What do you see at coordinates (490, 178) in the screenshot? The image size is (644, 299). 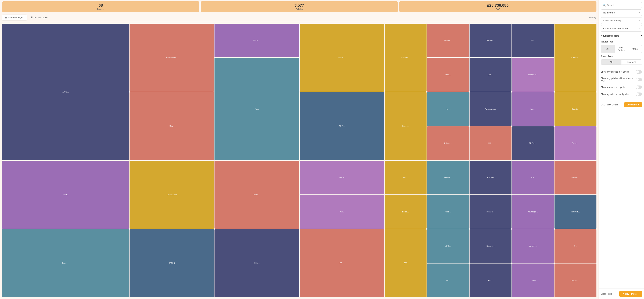 I see `quilt-cell-homelet: Homelet` at bounding box center [490, 178].